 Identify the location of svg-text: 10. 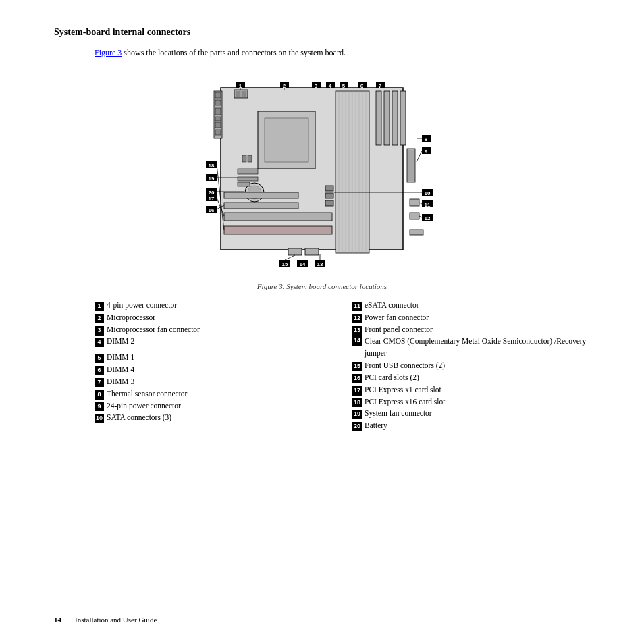
(428, 193).